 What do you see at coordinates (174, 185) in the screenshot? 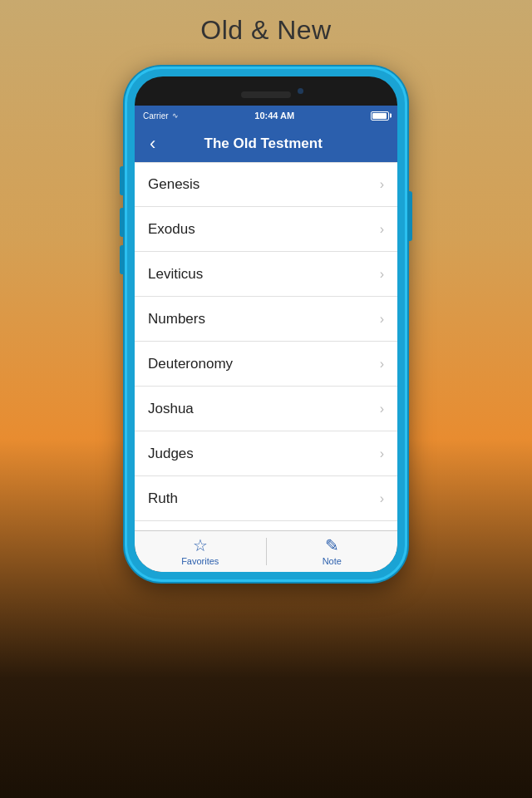
I see `book-name: Genesis` at bounding box center [174, 185].